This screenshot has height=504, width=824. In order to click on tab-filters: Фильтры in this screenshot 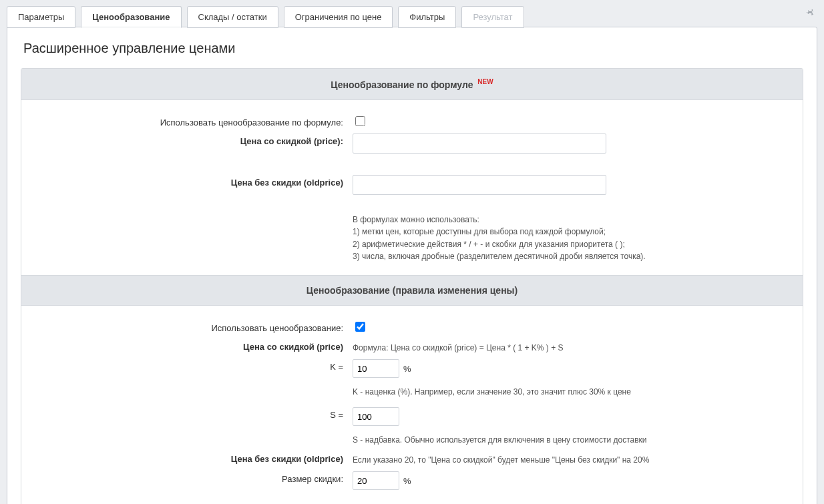, I will do `click(427, 17)`.